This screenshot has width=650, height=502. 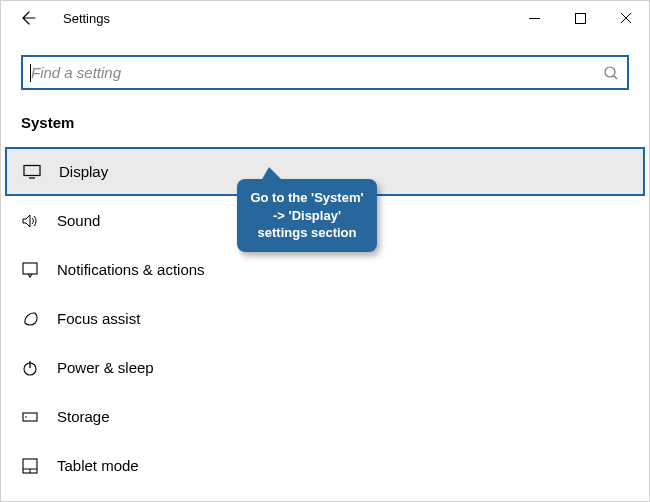 What do you see at coordinates (84, 172) in the screenshot?
I see `sidebar-item-label: Display` at bounding box center [84, 172].